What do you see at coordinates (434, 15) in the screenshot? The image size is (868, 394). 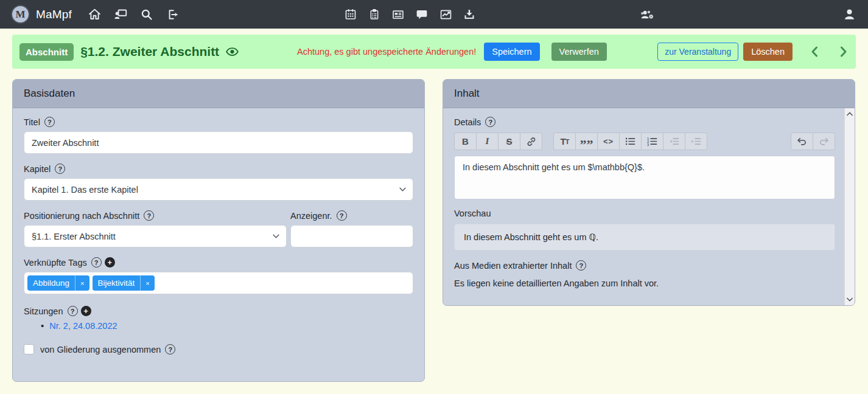 I see `navbar: M MaMpf` at bounding box center [434, 15].